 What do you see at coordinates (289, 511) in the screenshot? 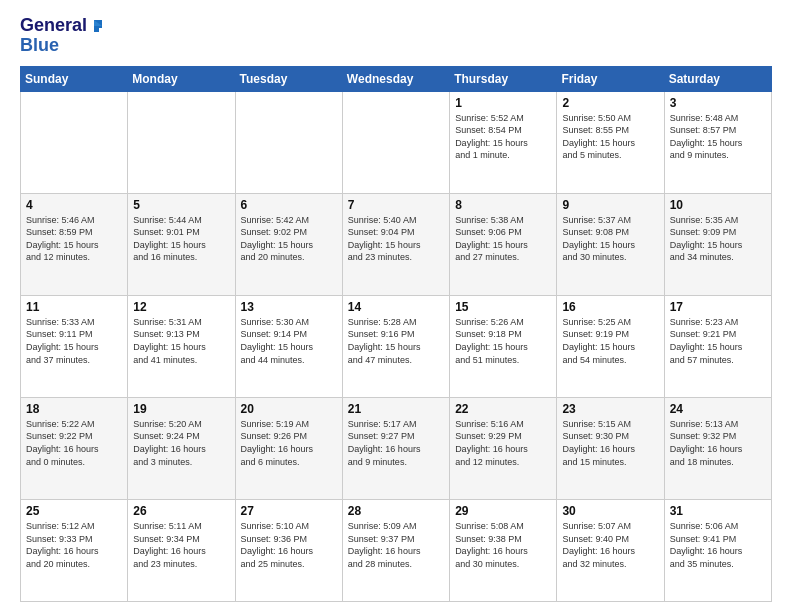
I see `day-number: 27` at bounding box center [289, 511].